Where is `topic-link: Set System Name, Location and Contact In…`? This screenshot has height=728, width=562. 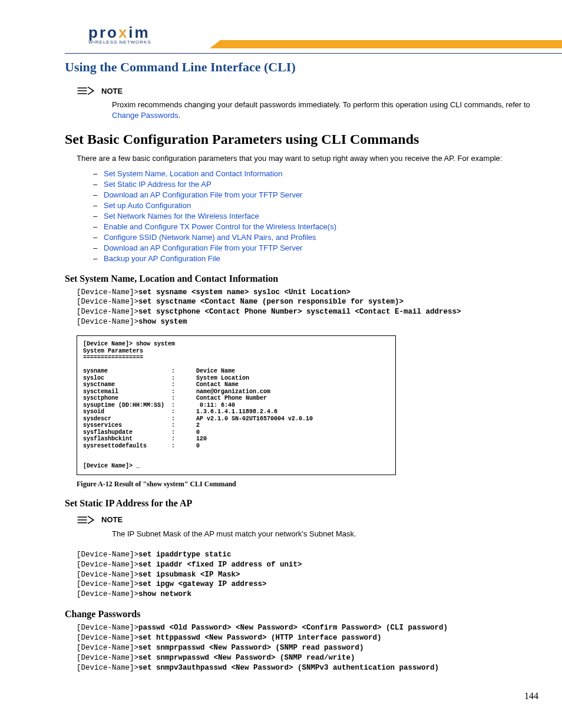 topic-link: Set System Name, Location and Contact In… is located at coordinates (193, 173).